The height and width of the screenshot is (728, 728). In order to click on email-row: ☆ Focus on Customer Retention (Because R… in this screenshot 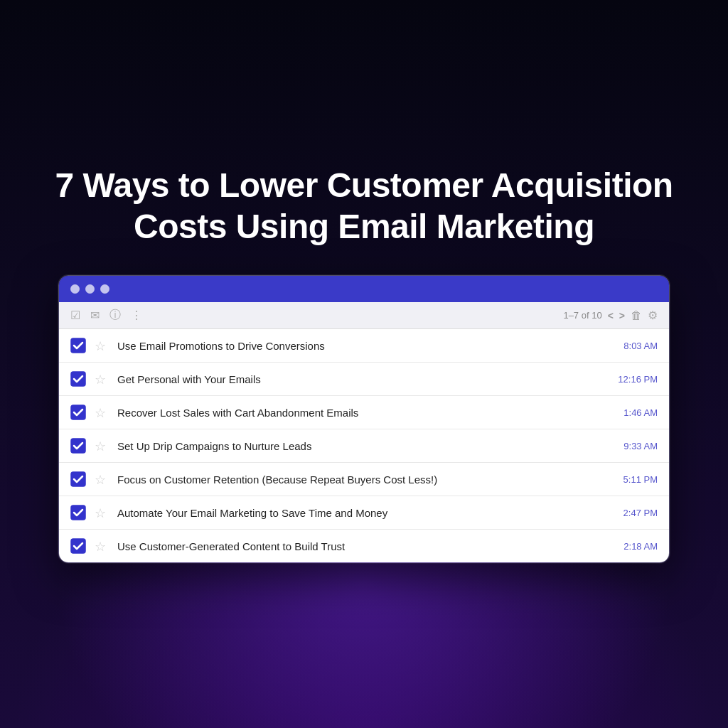, I will do `click(364, 479)`.